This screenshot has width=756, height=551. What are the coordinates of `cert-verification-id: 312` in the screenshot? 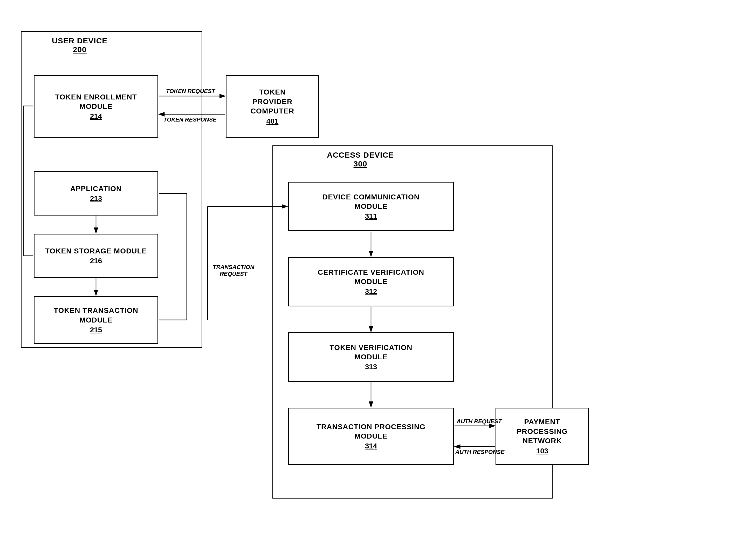 It's located at (371, 292).